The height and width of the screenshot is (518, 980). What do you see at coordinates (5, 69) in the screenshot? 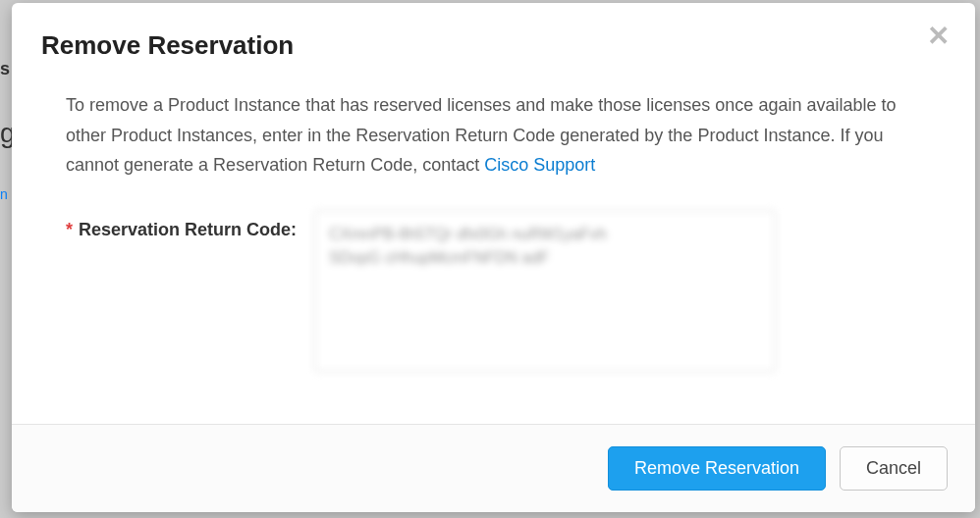
I see `backdrop-letter-s: s` at bounding box center [5, 69].